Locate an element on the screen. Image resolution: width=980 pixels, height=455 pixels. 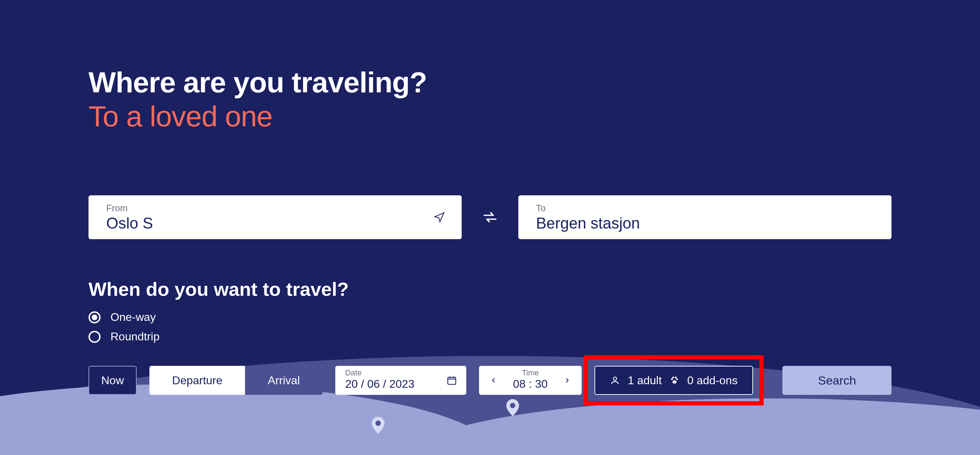
passengers-button: 1 adult 0 add-ons is located at coordinates (674, 380).